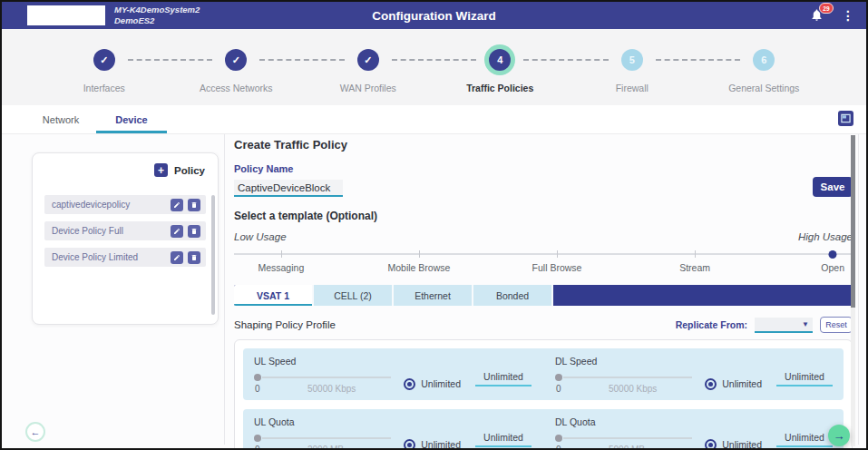 This screenshot has width=868, height=450. What do you see at coordinates (35, 432) in the screenshot?
I see `back-button: ←` at bounding box center [35, 432].